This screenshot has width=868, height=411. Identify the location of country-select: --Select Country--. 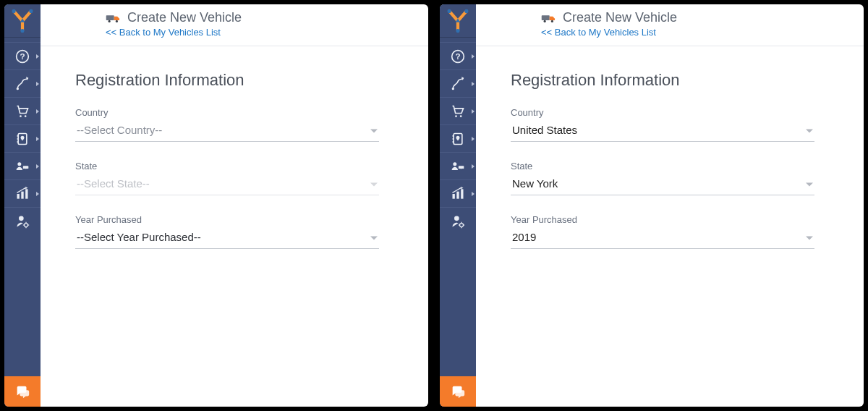
(227, 132).